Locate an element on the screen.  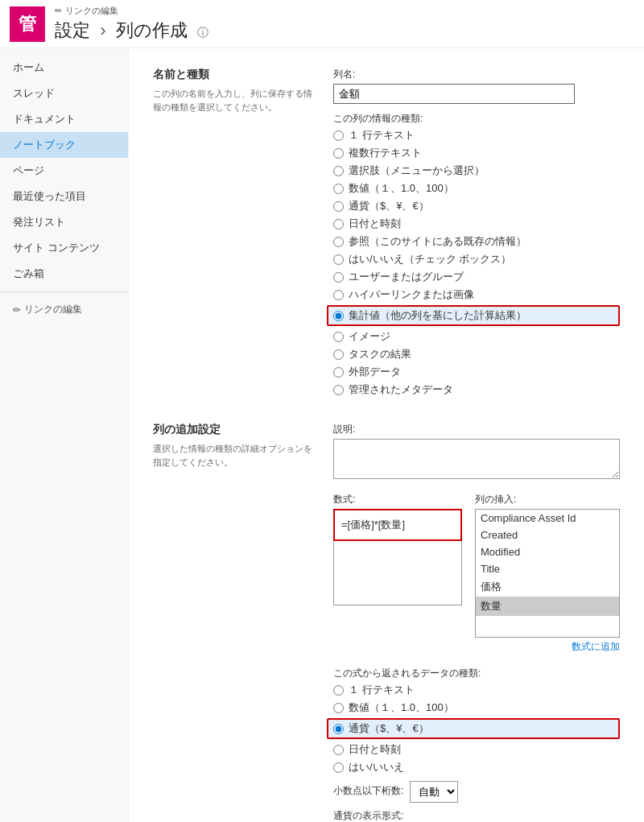
return-radio-number: 数値（１、1.0、100） is located at coordinates (477, 708).